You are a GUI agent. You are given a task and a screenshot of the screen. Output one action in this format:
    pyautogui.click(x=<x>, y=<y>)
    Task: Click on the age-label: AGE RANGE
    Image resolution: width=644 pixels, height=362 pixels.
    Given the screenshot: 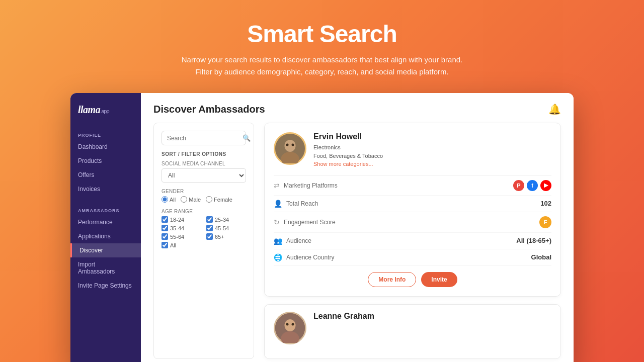 What is the action you would take?
    pyautogui.click(x=204, y=211)
    